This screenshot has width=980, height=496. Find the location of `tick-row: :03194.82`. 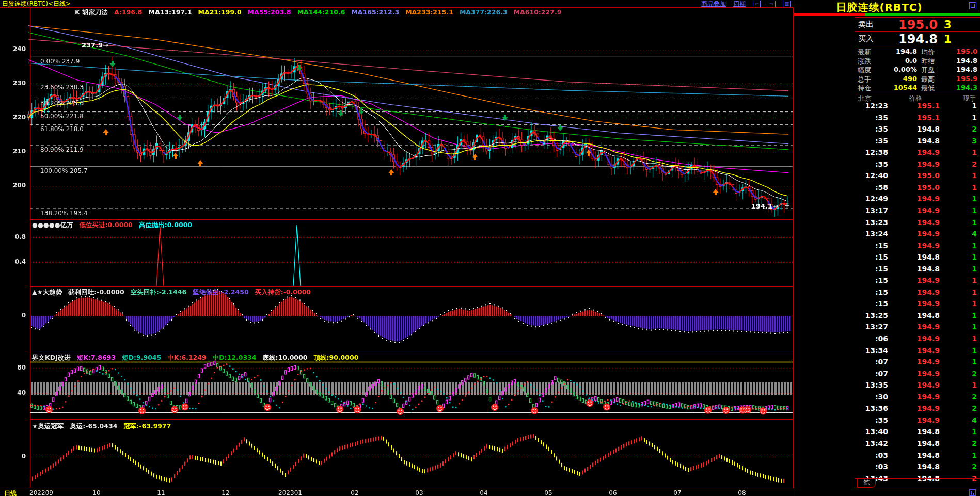

tick-row: :03194.82 is located at coordinates (918, 468).